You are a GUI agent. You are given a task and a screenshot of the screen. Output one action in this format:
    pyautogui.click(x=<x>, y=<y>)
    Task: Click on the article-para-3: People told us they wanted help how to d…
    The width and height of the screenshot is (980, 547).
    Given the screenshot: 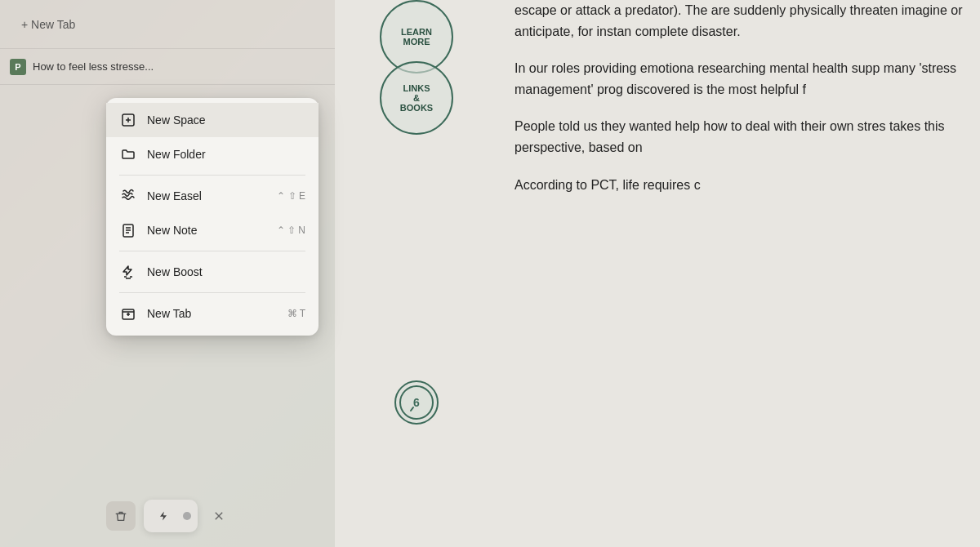 What is the action you would take?
    pyautogui.click(x=739, y=137)
    